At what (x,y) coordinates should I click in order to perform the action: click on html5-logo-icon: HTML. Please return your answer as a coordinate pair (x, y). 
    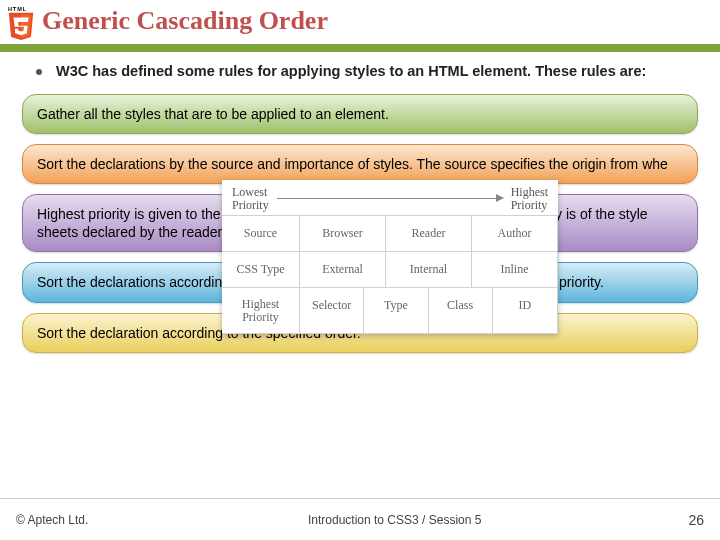
    Looking at the image, I should click on (21, 23).